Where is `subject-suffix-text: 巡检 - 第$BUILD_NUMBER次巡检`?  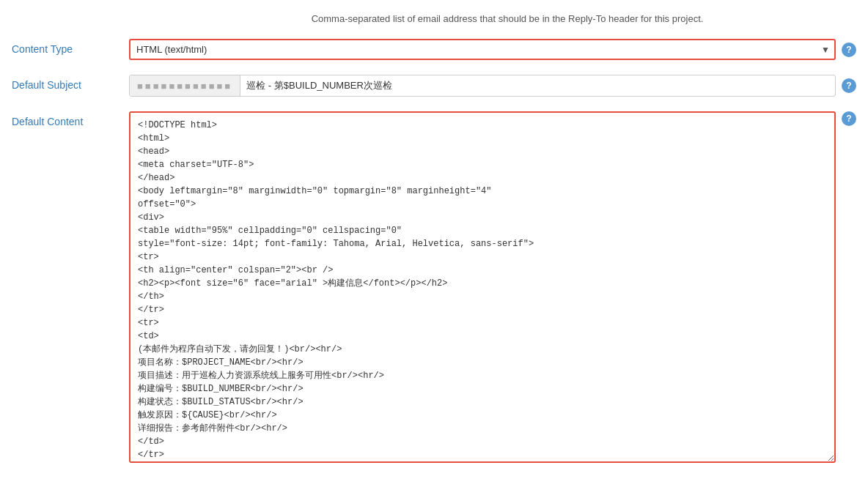 subject-suffix-text: 巡检 - 第$BUILD_NUMBER次巡检 is located at coordinates (538, 86).